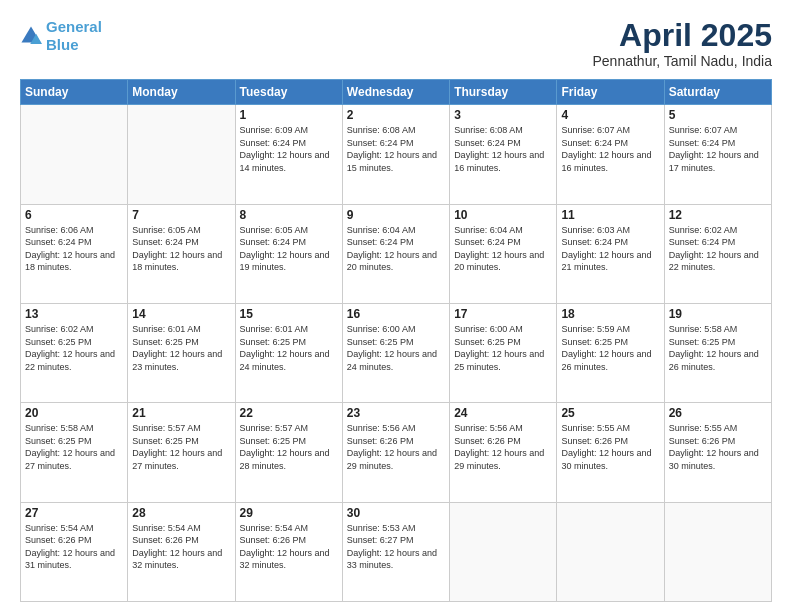 Image resolution: width=792 pixels, height=612 pixels. What do you see at coordinates (682, 61) in the screenshot?
I see `subtitle: Pennathur, Tamil Nadu, India` at bounding box center [682, 61].